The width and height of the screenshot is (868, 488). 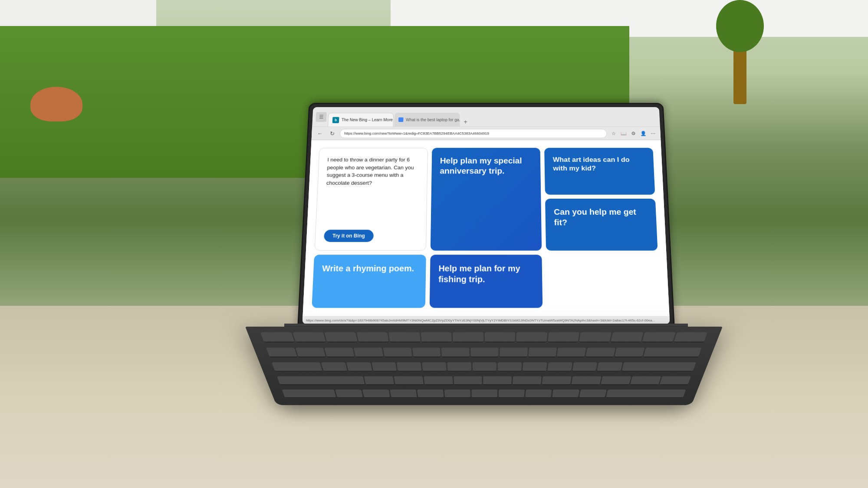 I want to click on key-return, so click(x=659, y=367).